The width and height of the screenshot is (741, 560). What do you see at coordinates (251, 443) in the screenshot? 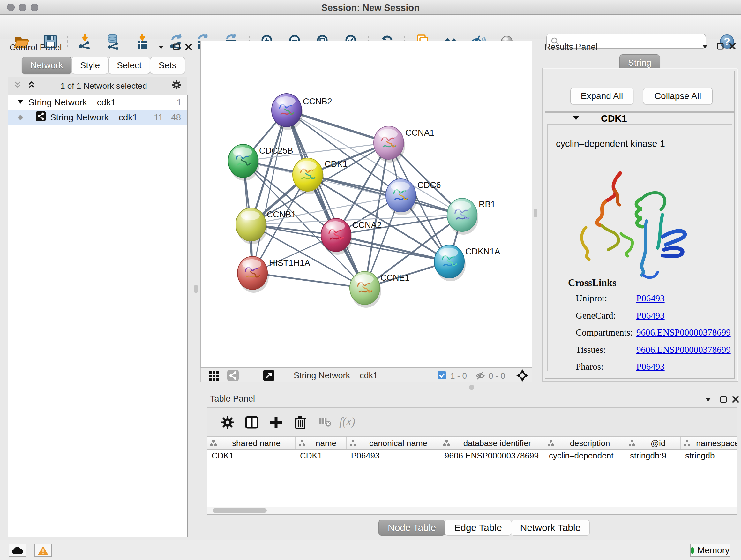
I see `column-header-sharedname: shared name` at bounding box center [251, 443].